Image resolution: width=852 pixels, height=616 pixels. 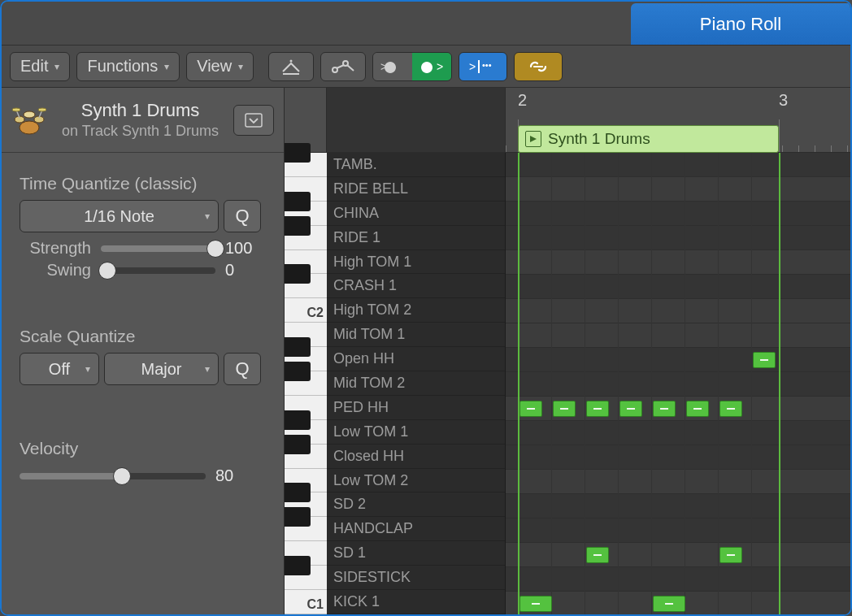 What do you see at coordinates (29, 120) in the screenshot?
I see `drumkit-icon` at bounding box center [29, 120].